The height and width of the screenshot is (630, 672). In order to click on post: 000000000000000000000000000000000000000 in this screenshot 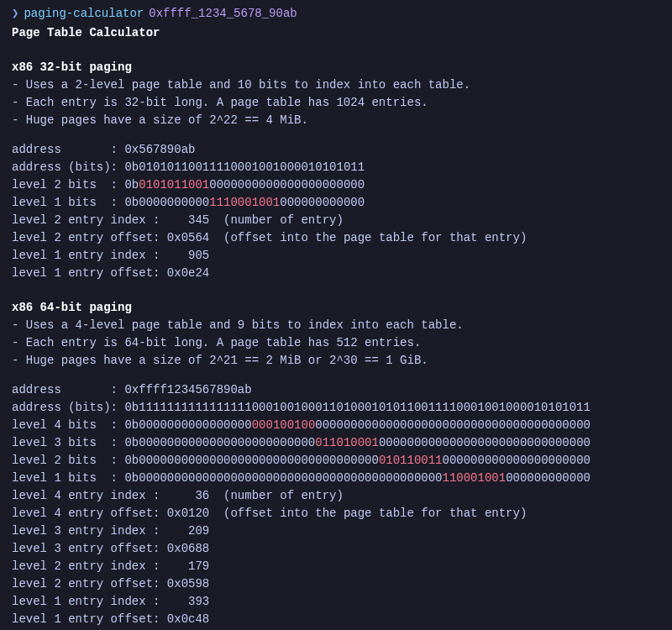, I will do `click(453, 425)`.